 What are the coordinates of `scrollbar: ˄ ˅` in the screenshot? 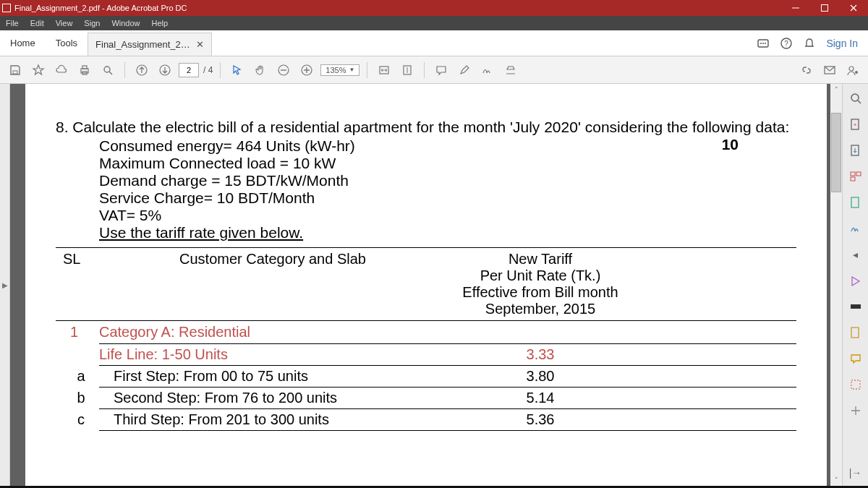 It's located at (836, 285).